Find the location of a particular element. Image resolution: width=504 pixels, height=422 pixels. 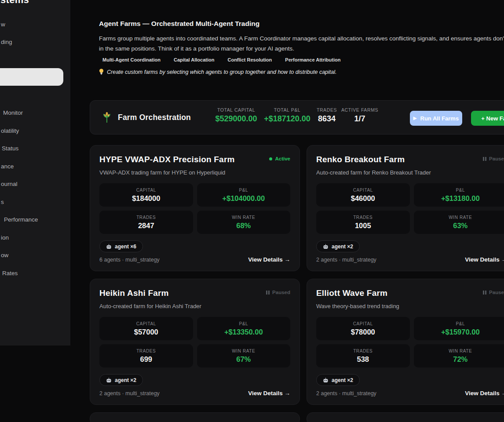

farm-meta: 6 agents · multi_strategy is located at coordinates (129, 260).